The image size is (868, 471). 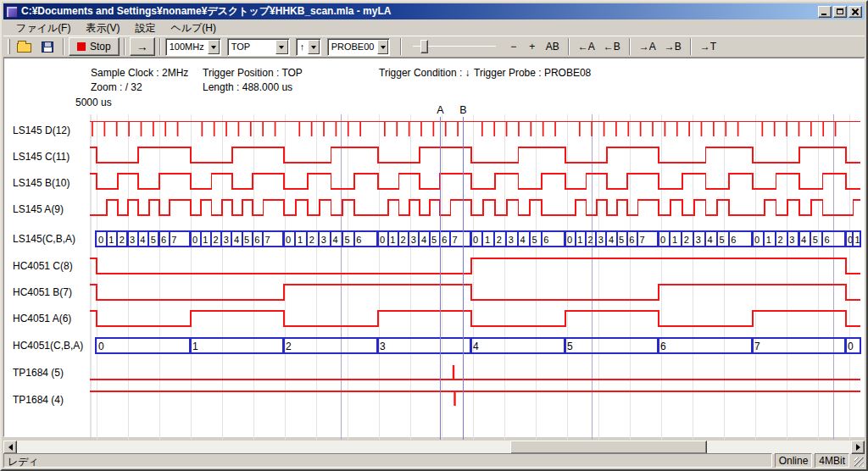 I want to click on maximize-button, so click(x=840, y=12).